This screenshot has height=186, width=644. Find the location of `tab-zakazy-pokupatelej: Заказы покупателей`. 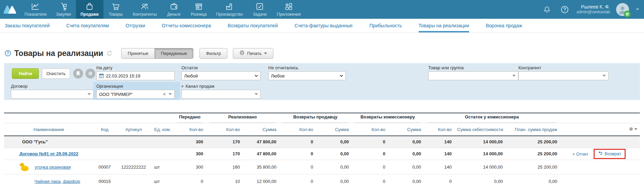

tab-zakazy-pokupatelej: Заказы покупателей is located at coordinates (27, 26).